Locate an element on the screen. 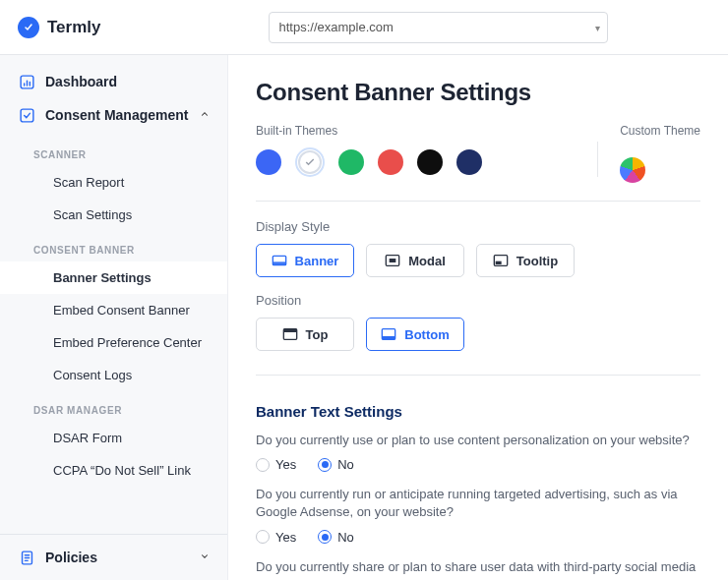  position-label: Position is located at coordinates (478, 301).